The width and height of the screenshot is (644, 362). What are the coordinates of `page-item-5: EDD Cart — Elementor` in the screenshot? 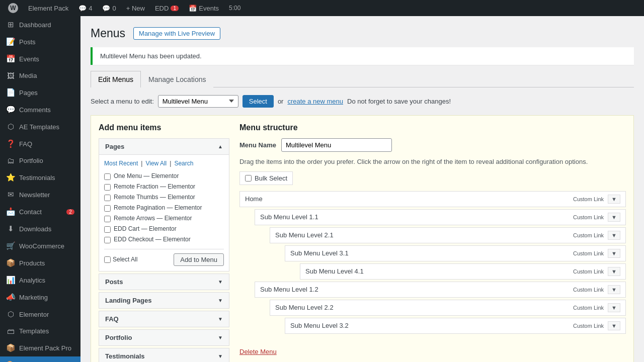 It's located at (164, 229).